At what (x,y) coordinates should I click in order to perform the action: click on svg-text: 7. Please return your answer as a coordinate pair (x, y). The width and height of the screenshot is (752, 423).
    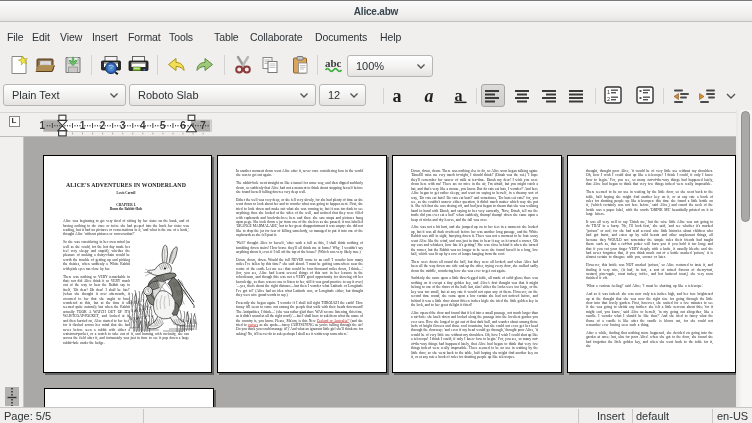
    Looking at the image, I should click on (203, 126).